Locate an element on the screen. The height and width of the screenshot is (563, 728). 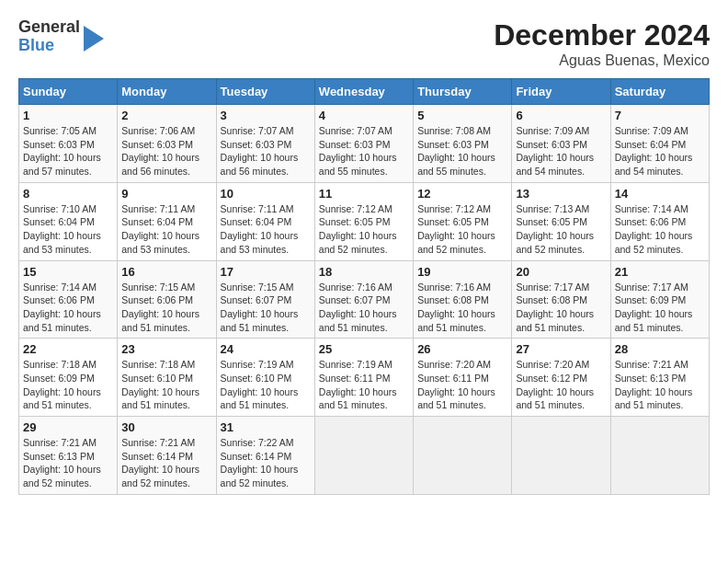
day-number: 5 is located at coordinates (462, 116).